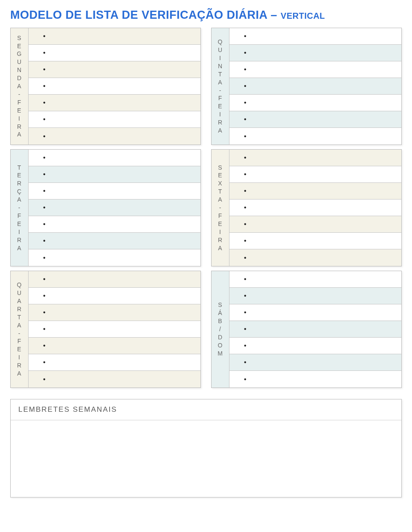  I want to click on day-block-quarta: QUARTA-FEIRA, so click(106, 329).